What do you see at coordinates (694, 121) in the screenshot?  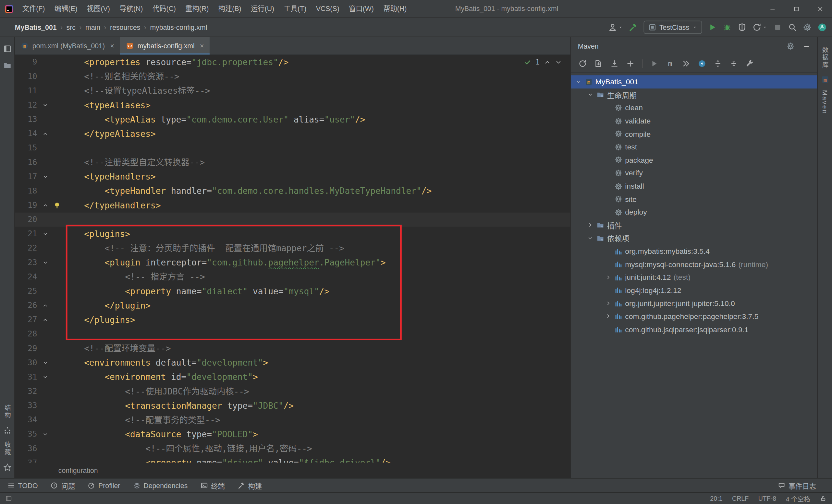 I see `tree-row: validate` at bounding box center [694, 121].